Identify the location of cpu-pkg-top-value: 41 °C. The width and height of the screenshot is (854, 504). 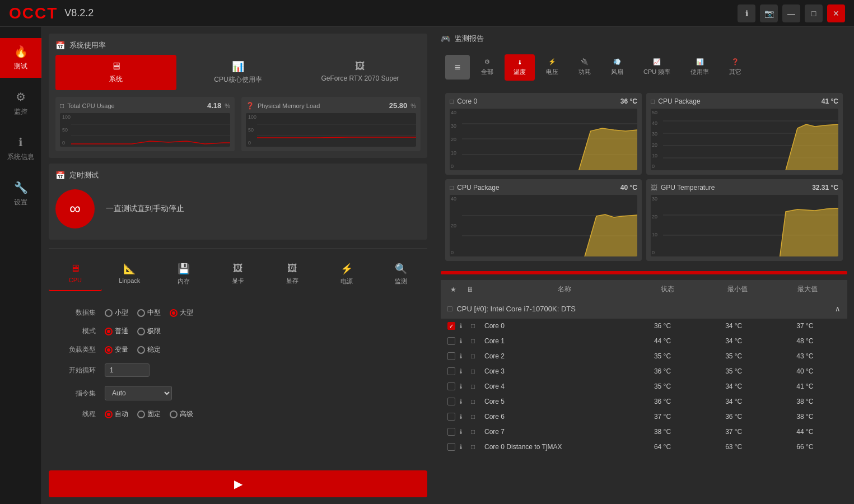
(830, 101).